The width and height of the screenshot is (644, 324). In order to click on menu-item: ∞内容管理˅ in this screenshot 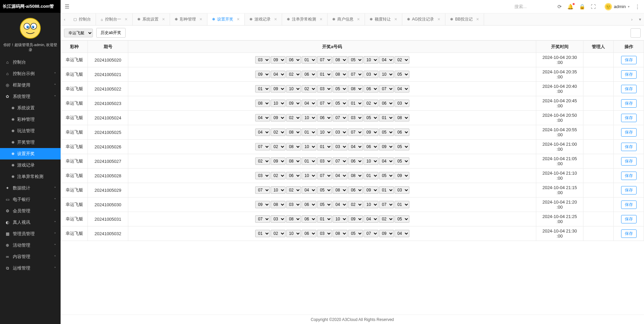, I will do `click(30, 257)`.